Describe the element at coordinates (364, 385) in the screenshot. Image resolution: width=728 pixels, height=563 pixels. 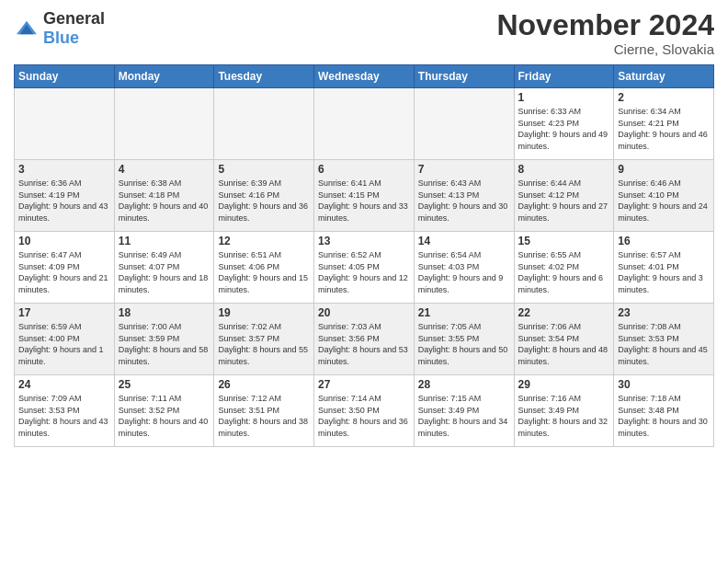
I see `day-number: 27` at that location.